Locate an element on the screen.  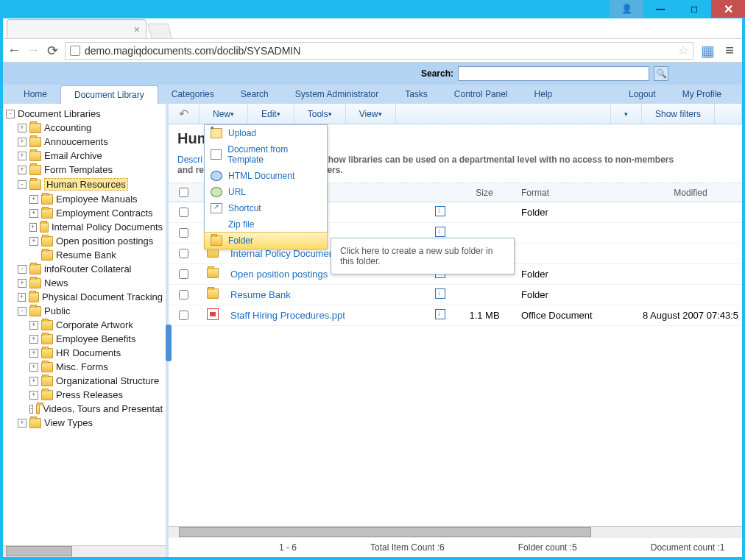
new-tab-button is located at coordinates (159, 31).